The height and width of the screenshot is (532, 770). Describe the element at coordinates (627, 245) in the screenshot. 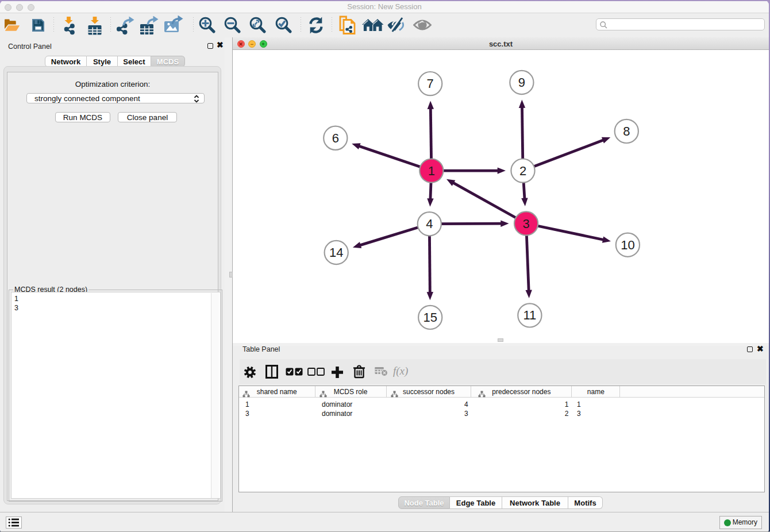

I see `svg-text: 10` at that location.